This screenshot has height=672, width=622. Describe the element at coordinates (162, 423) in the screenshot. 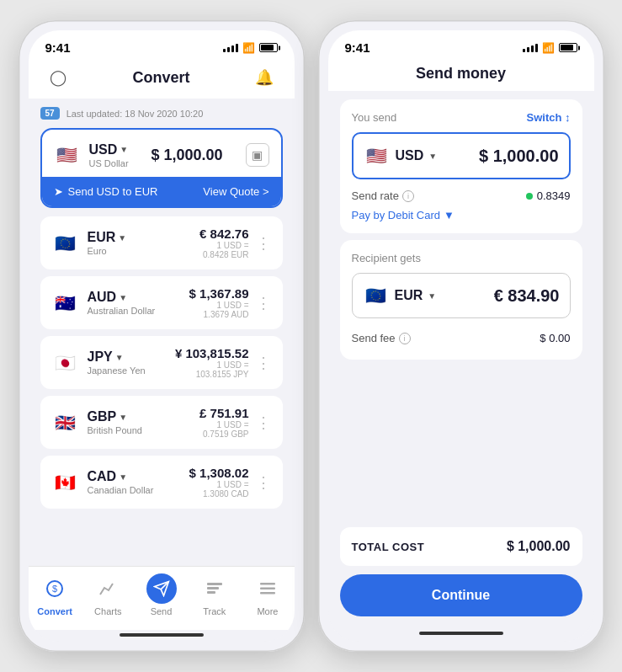

I see `list-item-gbp: 🇬🇧 GBP ▼ British Pound £ 751.91 1` at that location.